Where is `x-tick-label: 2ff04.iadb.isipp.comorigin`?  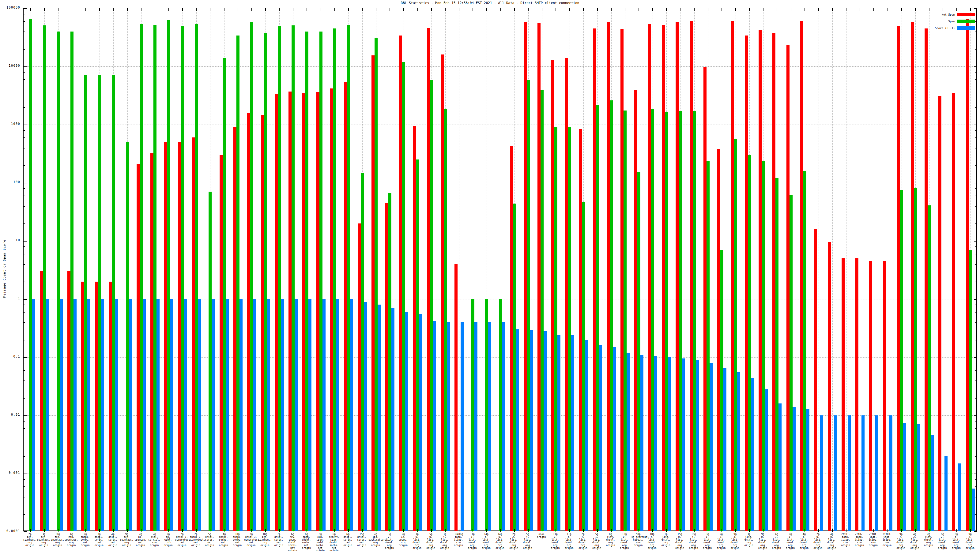 x-tick-label: 2ff04.iadb.isipp.comorigin is located at coordinates (873, 540).